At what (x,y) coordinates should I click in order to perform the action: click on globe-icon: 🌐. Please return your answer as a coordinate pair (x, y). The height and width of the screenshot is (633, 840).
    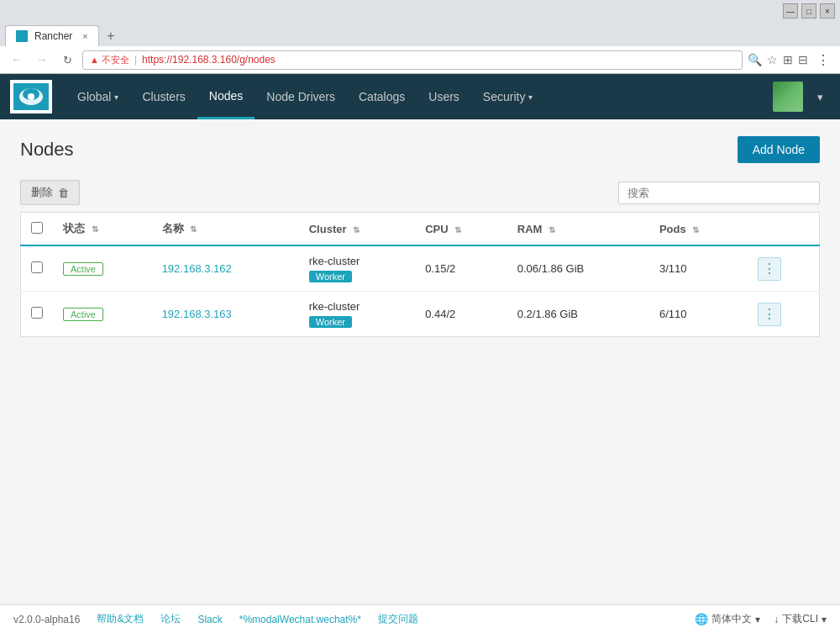
    Looking at the image, I should click on (701, 619).